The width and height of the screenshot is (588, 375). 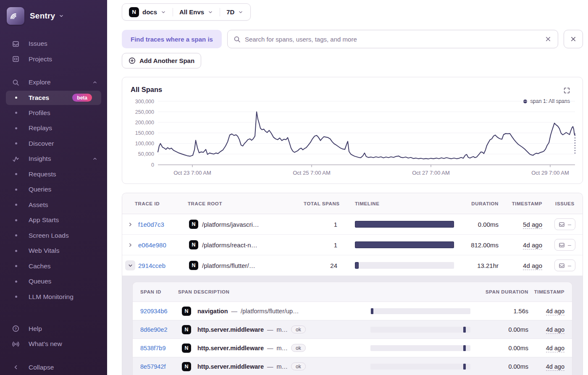 I want to click on sidebar-item-web-vitals: Web Vitals, so click(x=54, y=251).